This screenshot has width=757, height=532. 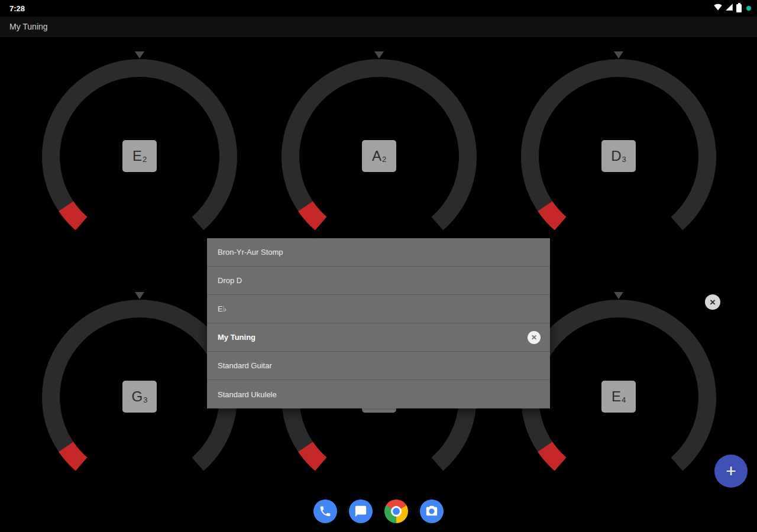 What do you see at coordinates (749, 8) in the screenshot?
I see `privacy-dot` at bounding box center [749, 8].